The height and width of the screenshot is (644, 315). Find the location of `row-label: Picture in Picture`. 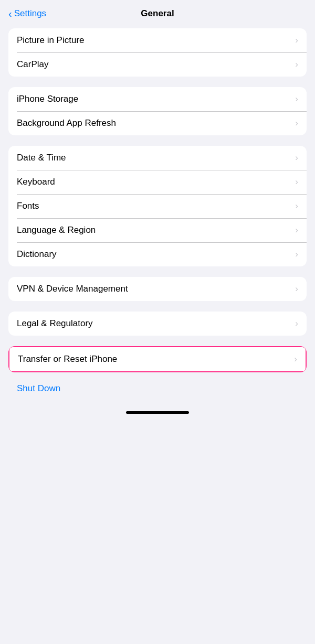

row-label: Picture in Picture is located at coordinates (50, 40).